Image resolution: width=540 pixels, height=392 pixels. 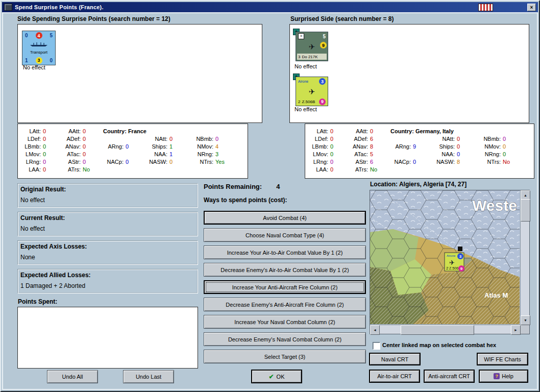 What do you see at coordinates (454, 154) in the screenshot?
I see `stat-cell: NAA:0` at bounding box center [454, 154].